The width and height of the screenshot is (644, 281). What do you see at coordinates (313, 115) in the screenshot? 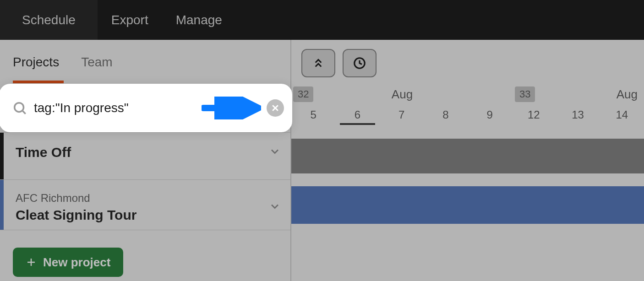
I see `day-label: 5` at bounding box center [313, 115].